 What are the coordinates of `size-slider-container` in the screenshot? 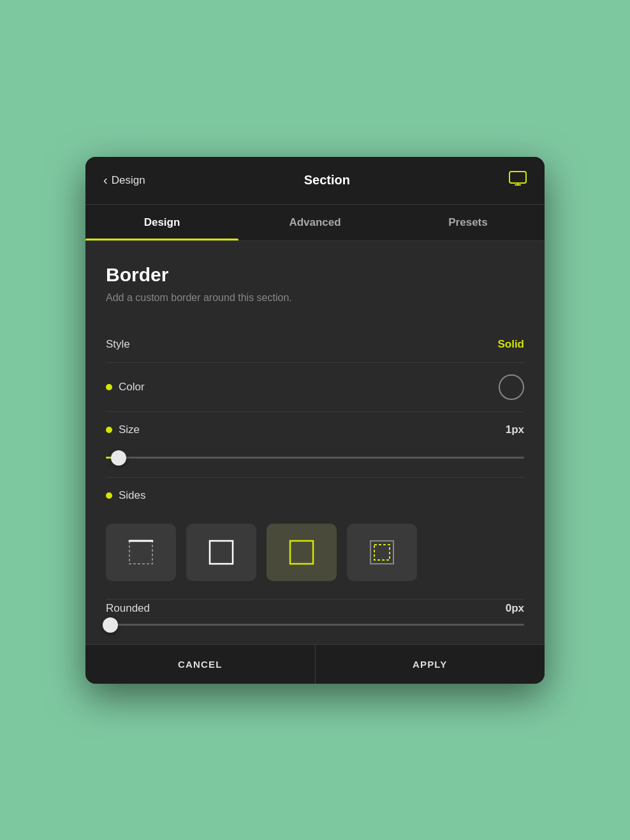 It's located at (315, 464).